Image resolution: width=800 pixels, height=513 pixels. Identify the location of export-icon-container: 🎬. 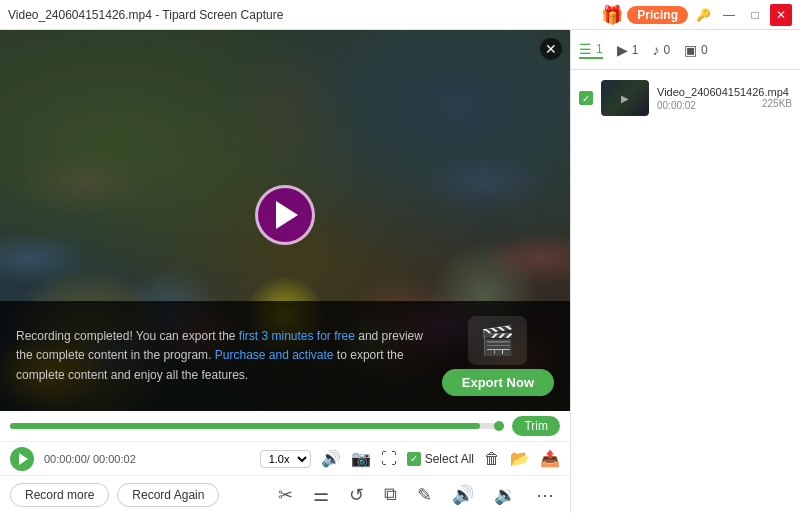
(498, 340).